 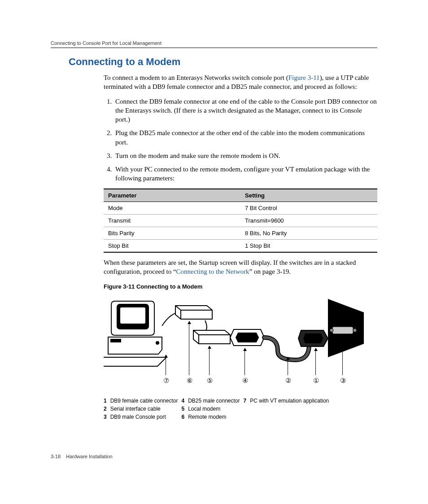 I want to click on legend-text: Remote modem, so click(x=215, y=417).